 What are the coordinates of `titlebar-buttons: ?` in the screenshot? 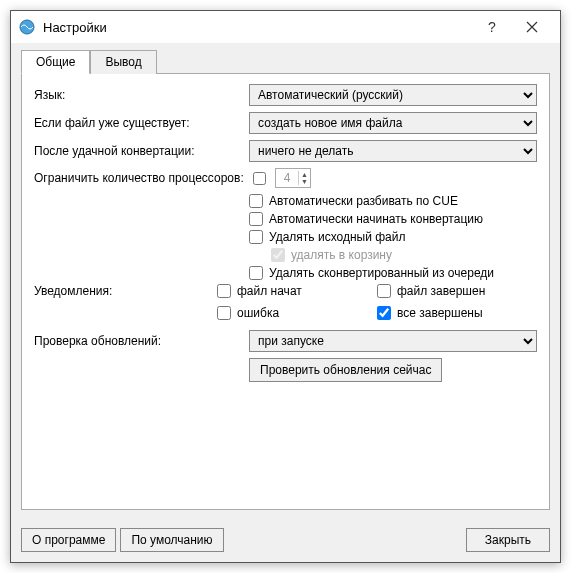 It's located at (512, 27).